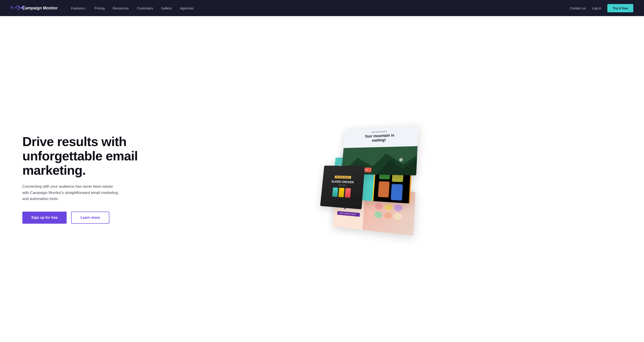 The image size is (644, 342). I want to click on nav-agencies: Agencies, so click(187, 8).